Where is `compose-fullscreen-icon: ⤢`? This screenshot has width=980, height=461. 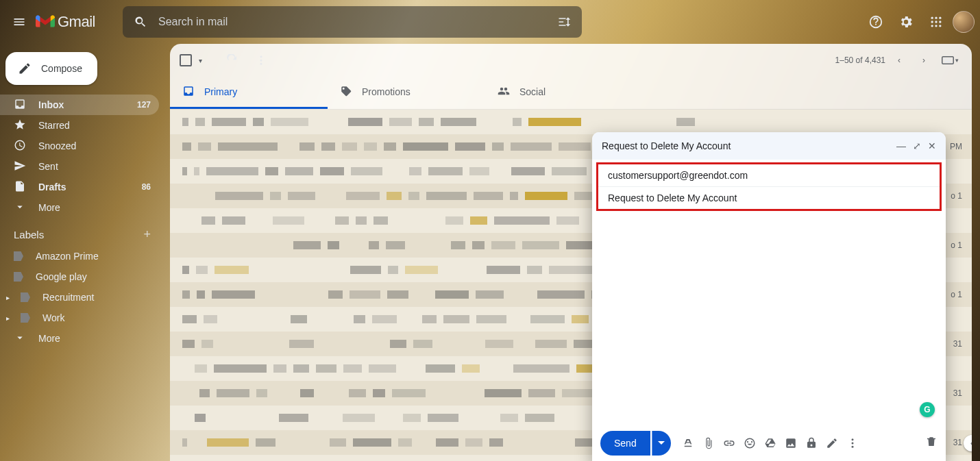
compose-fullscreen-icon: ⤢ is located at coordinates (917, 146).